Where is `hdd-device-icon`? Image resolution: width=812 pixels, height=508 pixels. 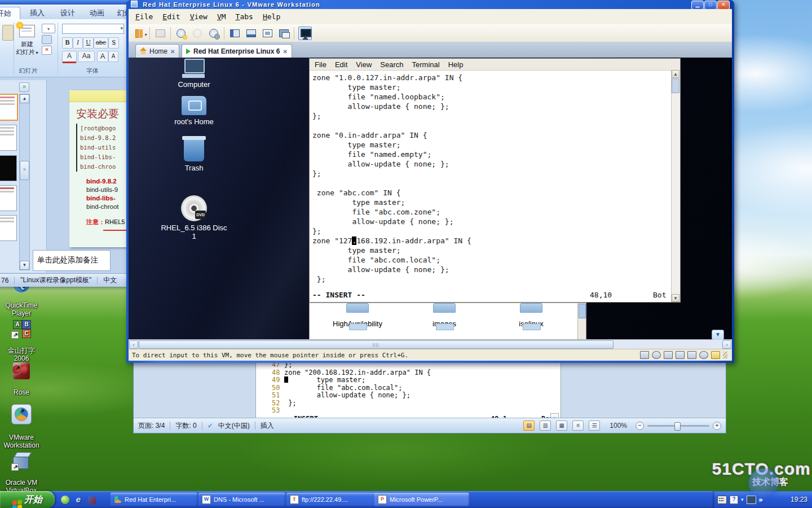 hdd-device-icon is located at coordinates (645, 355).